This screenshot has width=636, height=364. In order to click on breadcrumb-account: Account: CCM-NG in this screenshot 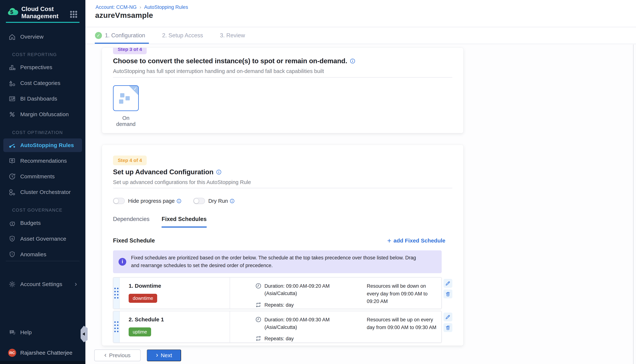, I will do `click(116, 7)`.